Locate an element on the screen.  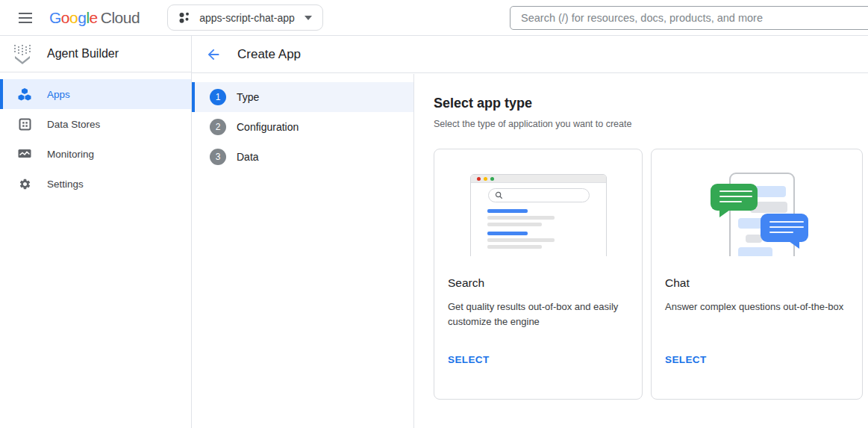
sidebar-item-label: Apps is located at coordinates (58, 94).